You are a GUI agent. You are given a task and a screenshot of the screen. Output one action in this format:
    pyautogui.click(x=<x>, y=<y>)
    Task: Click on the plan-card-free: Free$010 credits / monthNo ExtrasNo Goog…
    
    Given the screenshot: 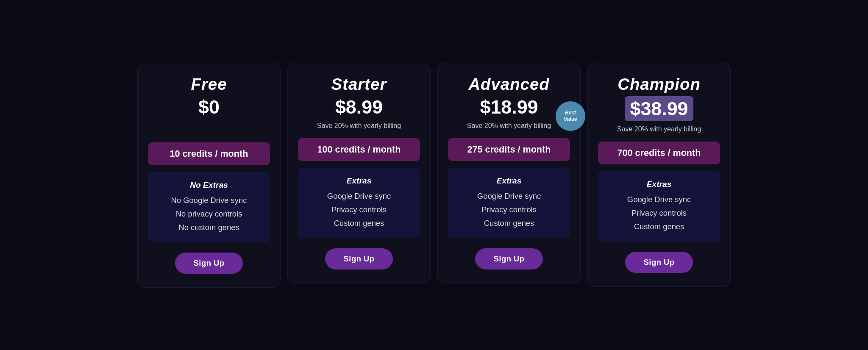 What is the action you would take?
    pyautogui.click(x=209, y=175)
    